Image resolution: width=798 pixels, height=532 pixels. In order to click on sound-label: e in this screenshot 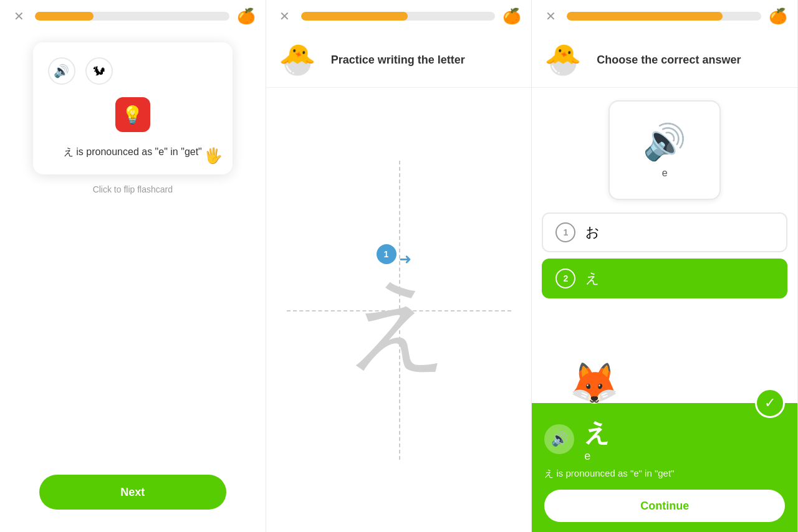, I will do `click(665, 173)`.